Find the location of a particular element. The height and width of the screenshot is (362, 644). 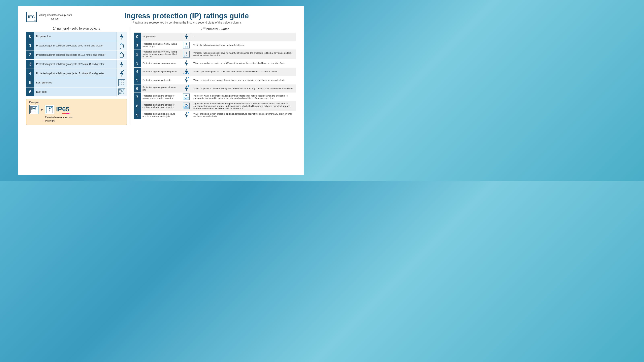

w-immerse-temp-svg is located at coordinates (186, 97).